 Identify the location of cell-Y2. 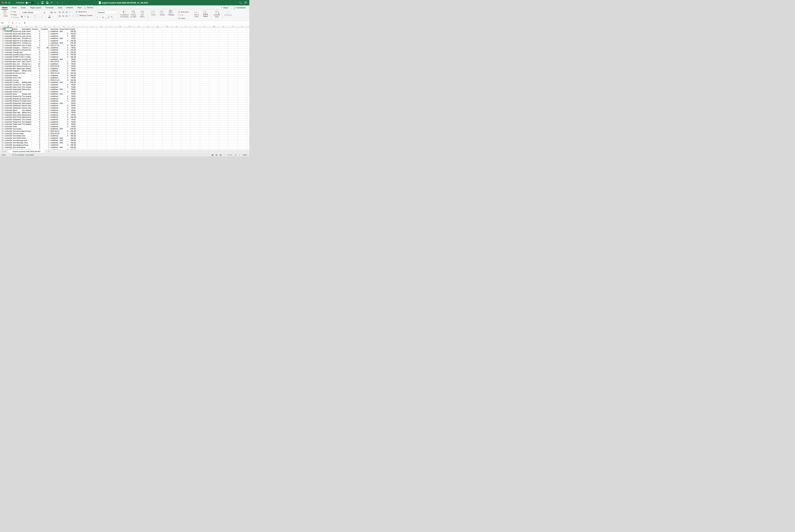
(233, 31).